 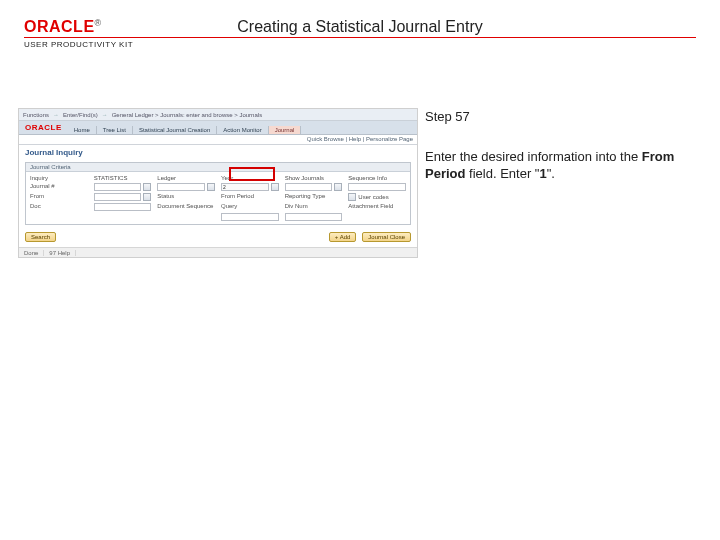 I want to click on from-input, so click(x=118, y=197).